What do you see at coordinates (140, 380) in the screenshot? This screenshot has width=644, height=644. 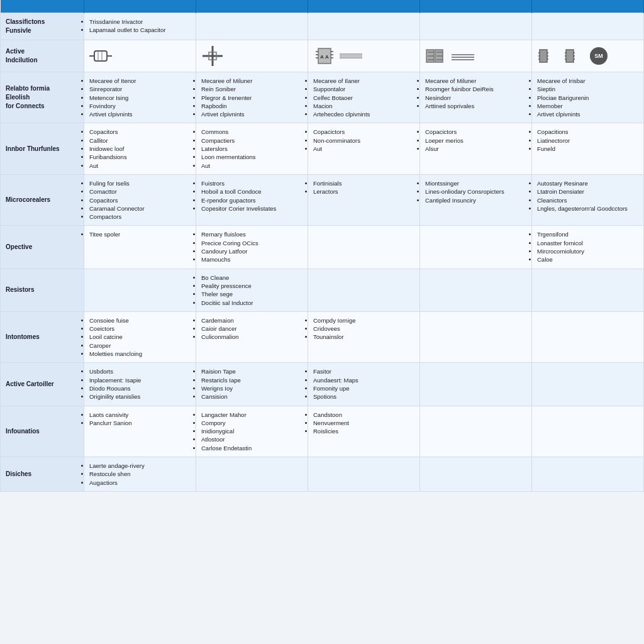 I see `list-item: Inplacement: Isapie` at bounding box center [140, 380].